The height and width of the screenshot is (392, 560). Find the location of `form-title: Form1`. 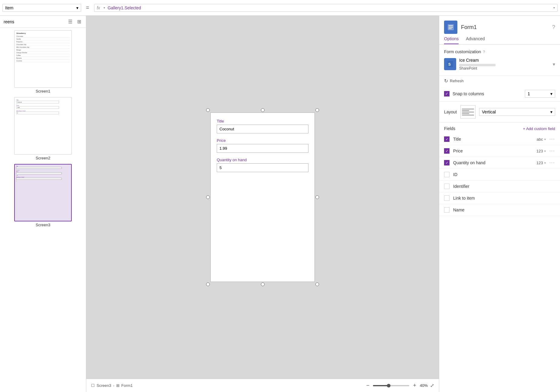

form-title: Form1 is located at coordinates (505, 27).